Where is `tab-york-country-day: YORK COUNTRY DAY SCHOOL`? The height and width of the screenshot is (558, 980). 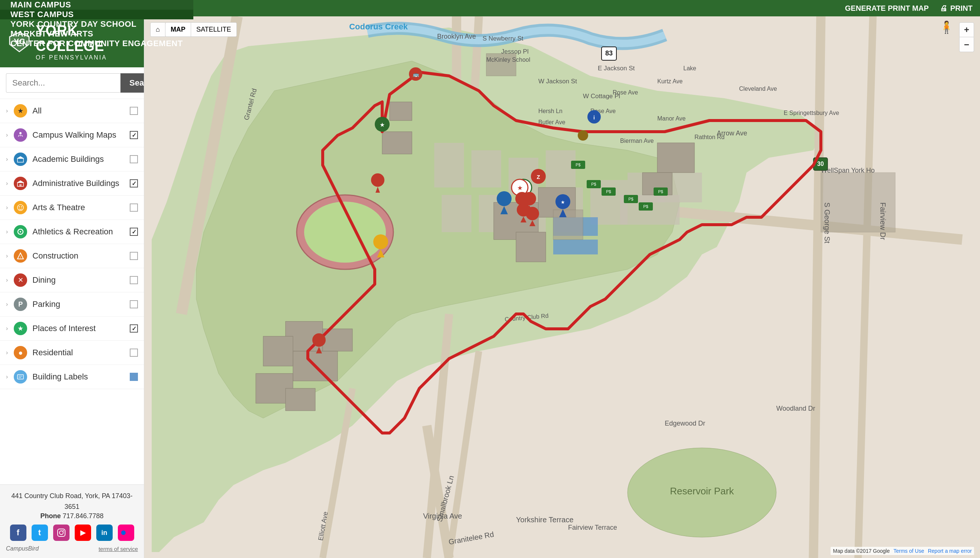 tab-york-country-day: YORK COUNTRY DAY SCHOOL is located at coordinates (97, 24).